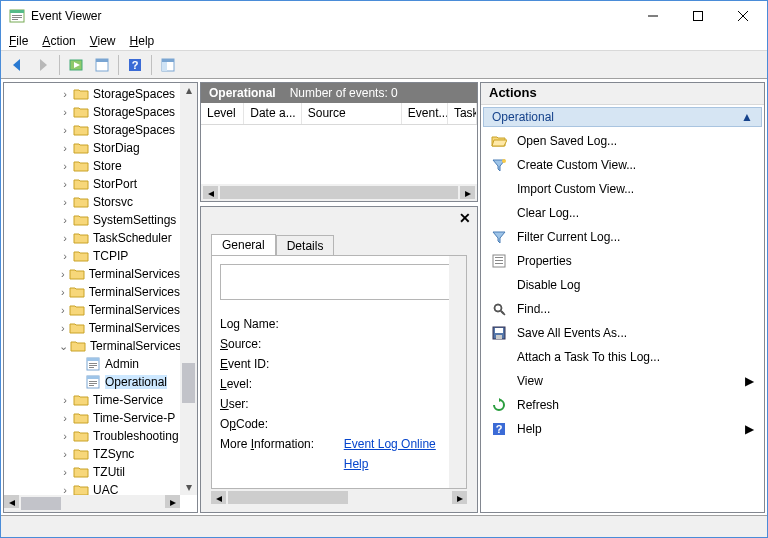 This screenshot has width=768, height=538. What do you see at coordinates (92, 504) in the screenshot?
I see `tree-horizontal-scrollbar: ◂ ▸` at bounding box center [92, 504].